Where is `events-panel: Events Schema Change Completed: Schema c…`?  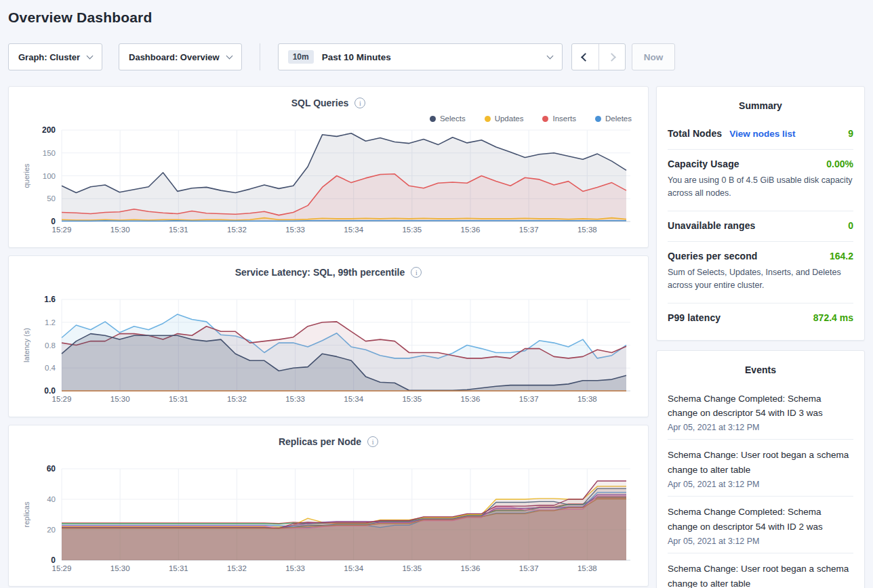
events-panel: Events Schema Change Completed: Schema c… is located at coordinates (760, 469).